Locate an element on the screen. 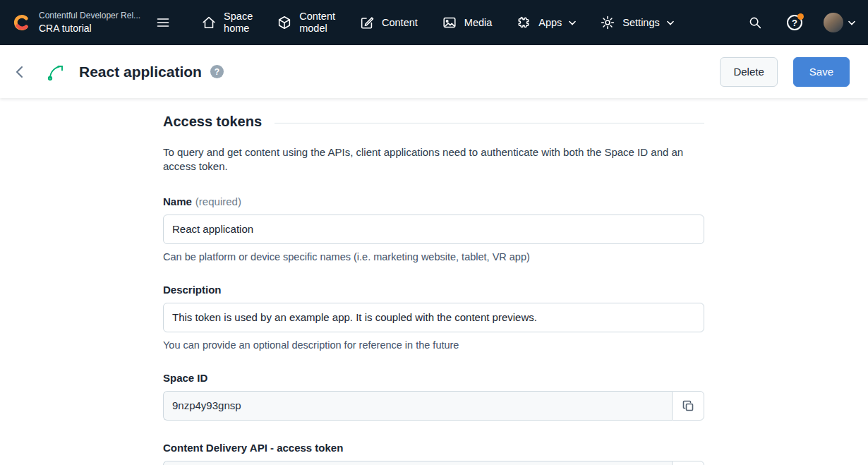 This screenshot has height=465, width=868. avatar is located at coordinates (833, 23).